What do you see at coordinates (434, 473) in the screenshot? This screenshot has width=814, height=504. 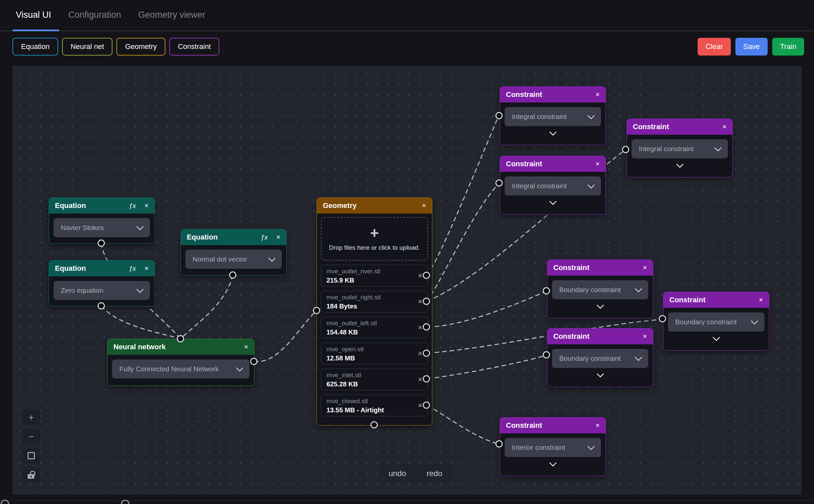 I see `redo-button: redo` at bounding box center [434, 473].